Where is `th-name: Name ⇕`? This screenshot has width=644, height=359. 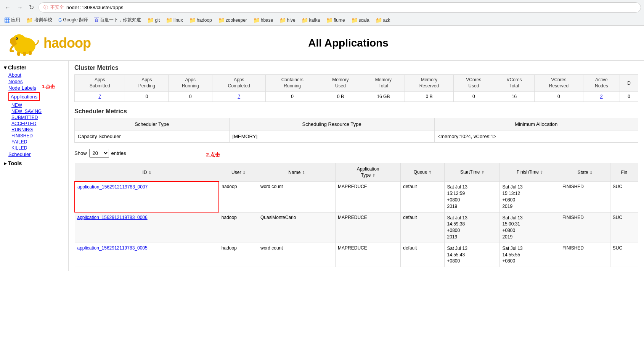
th-name: Name ⇕ is located at coordinates (297, 172).